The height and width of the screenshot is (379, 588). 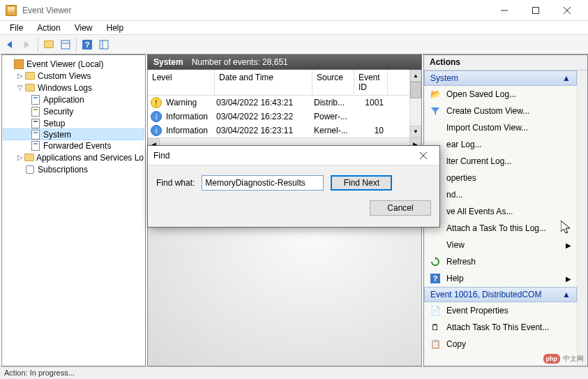 I want to click on titlebar: Event Viewer, so click(x=294, y=10).